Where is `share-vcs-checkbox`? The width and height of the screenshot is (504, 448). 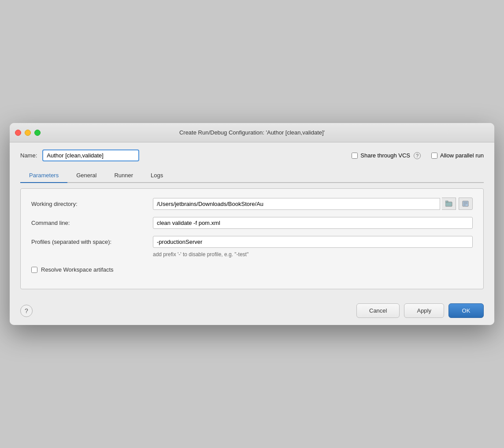
share-vcs-checkbox is located at coordinates (355, 156).